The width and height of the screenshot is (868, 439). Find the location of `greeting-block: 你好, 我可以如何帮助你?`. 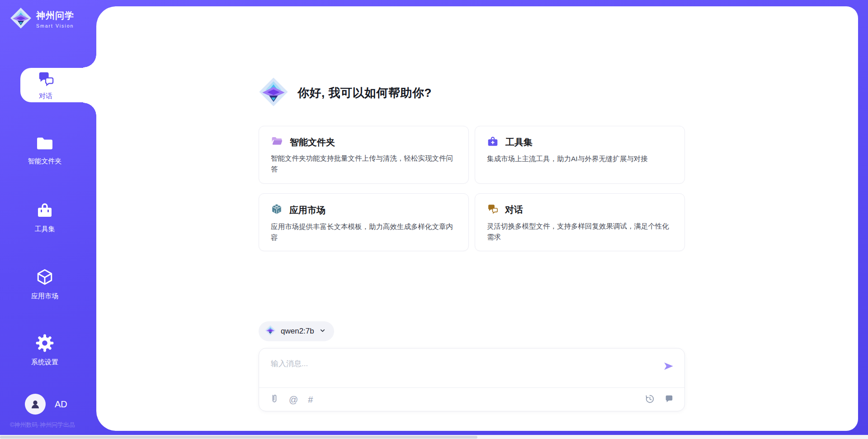

greeting-block: 你好, 我可以如何帮助你? is located at coordinates (472, 93).